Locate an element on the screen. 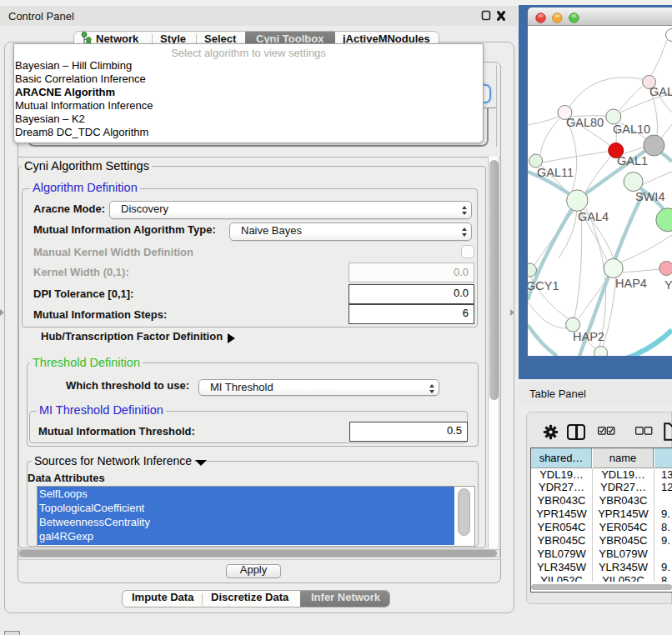 The width and height of the screenshot is (672, 635). svg-text: GAL10 is located at coordinates (632, 129).